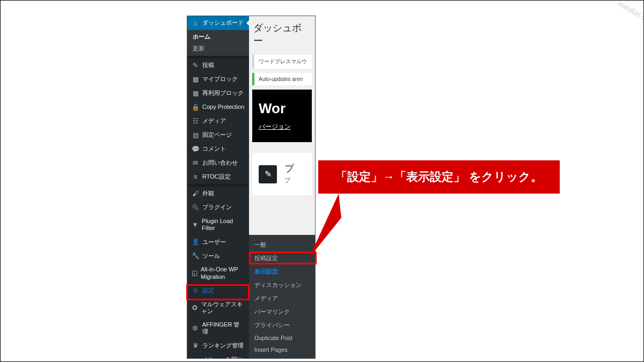  What do you see at coordinates (217, 135) in the screenshot?
I see `sidebar-label: 固定ページ` at bounding box center [217, 135].